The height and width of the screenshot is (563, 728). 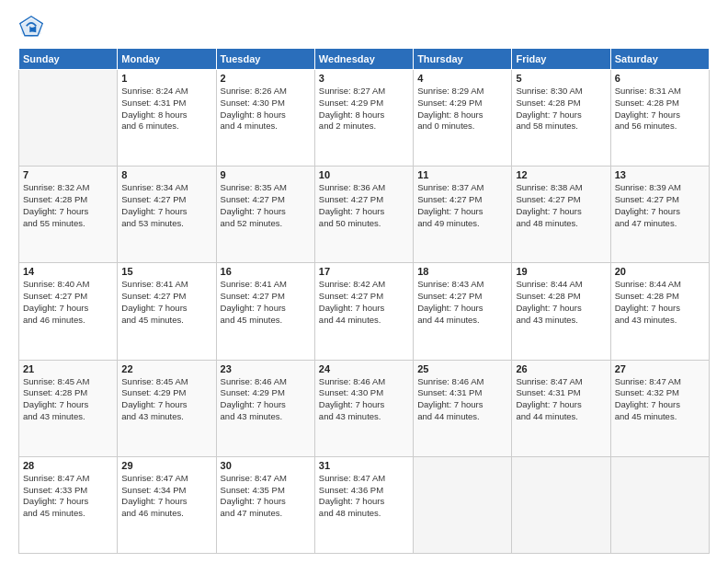 I want to click on calendar-cell: 21Sunrise: 8:45 AMSunset: 4:28 PMDayligh…, so click(x=68, y=408).